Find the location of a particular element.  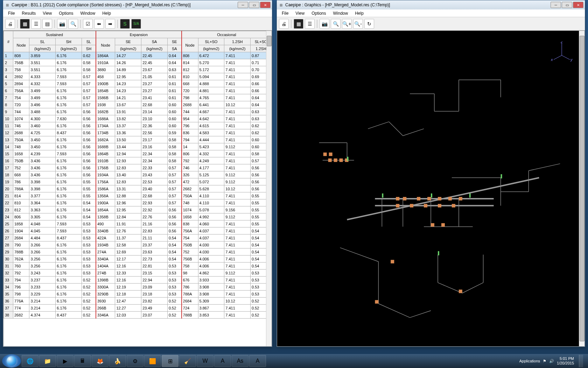

cell: 744 is located at coordinates (190, 112).